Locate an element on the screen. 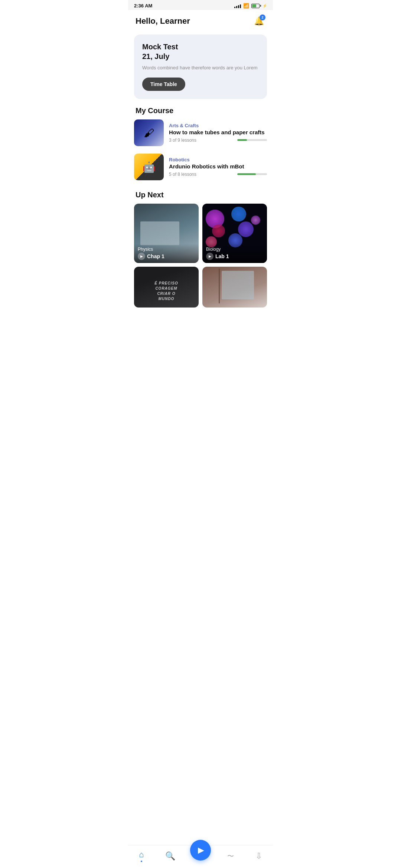 Image resolution: width=401 pixels, height=868 pixels. battery-icon: ⚡ is located at coordinates (259, 6).